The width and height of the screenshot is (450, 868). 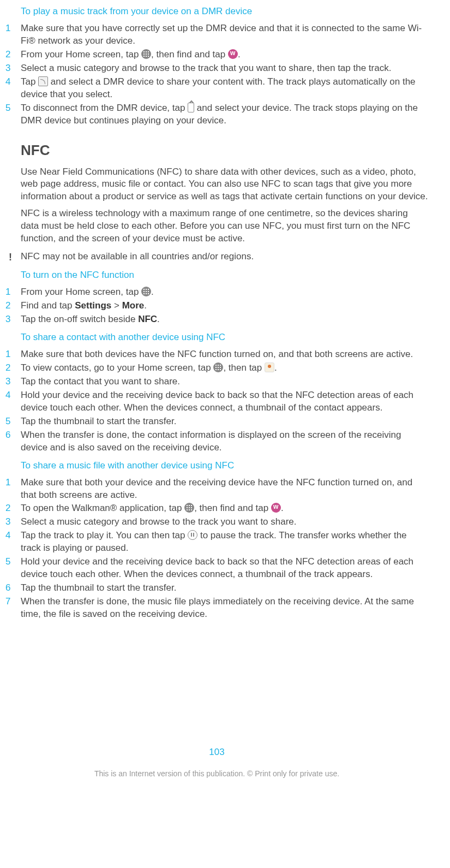 What do you see at coordinates (217, 752) in the screenshot?
I see `page-number: 103` at bounding box center [217, 752].